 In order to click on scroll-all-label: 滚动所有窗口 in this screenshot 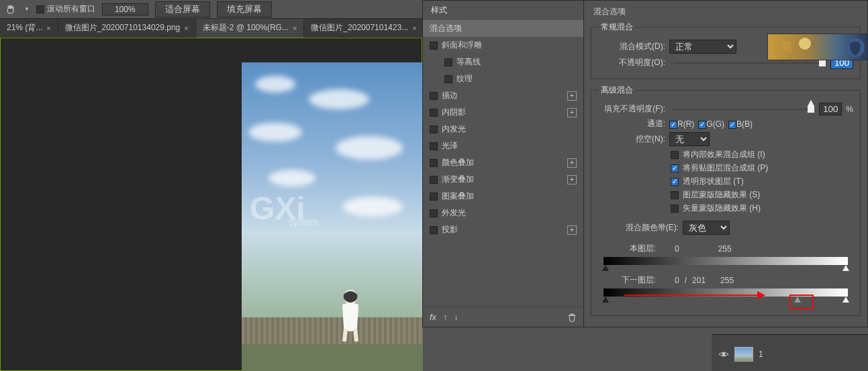, I will do `click(71, 9)`.